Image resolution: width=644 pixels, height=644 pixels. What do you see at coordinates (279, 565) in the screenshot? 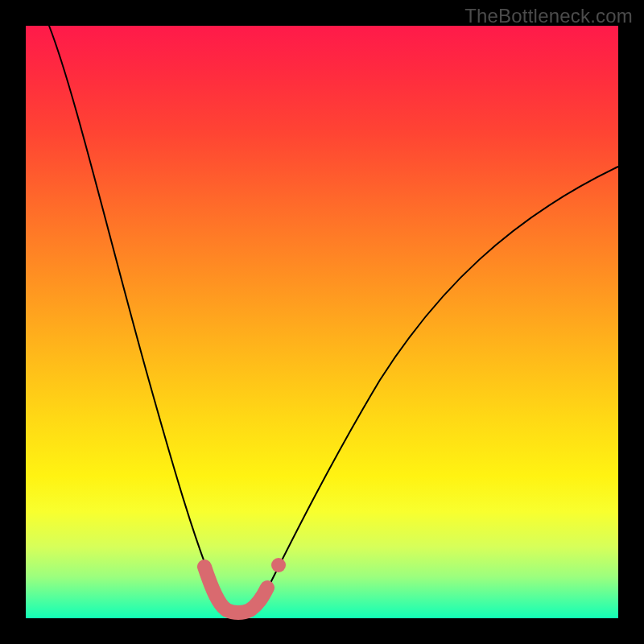
I see `optimal-region-dot` at bounding box center [279, 565].